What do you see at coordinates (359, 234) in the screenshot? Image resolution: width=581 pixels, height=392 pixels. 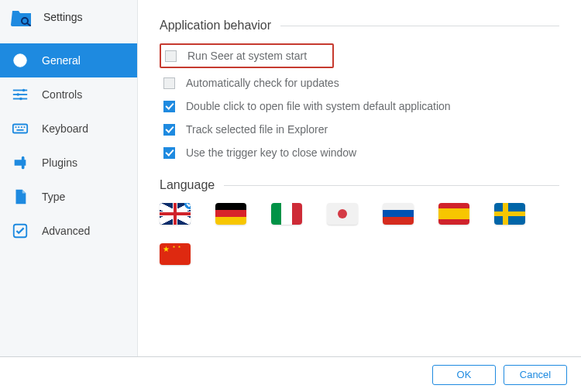 I see `language-grid` at bounding box center [359, 234].